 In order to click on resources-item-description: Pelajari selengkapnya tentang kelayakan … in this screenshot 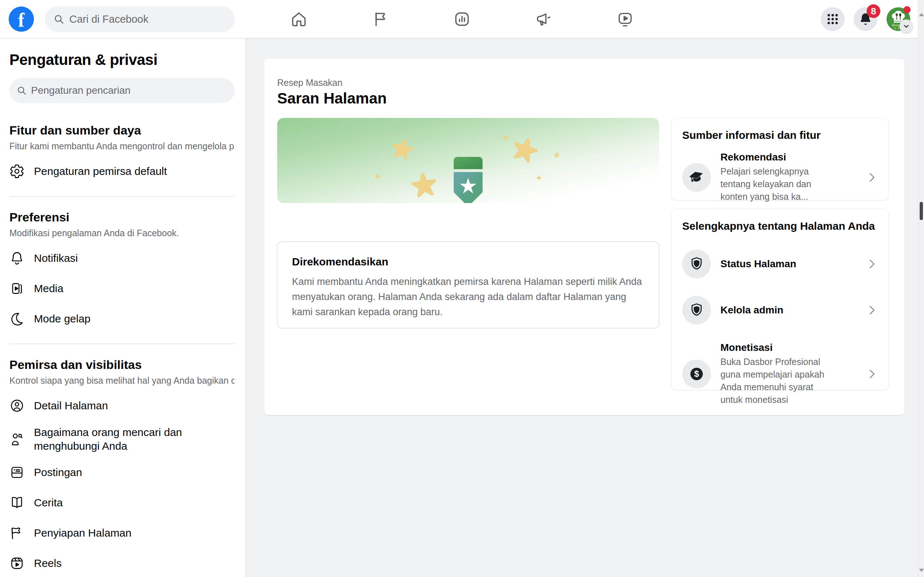, I will do `click(778, 184)`.